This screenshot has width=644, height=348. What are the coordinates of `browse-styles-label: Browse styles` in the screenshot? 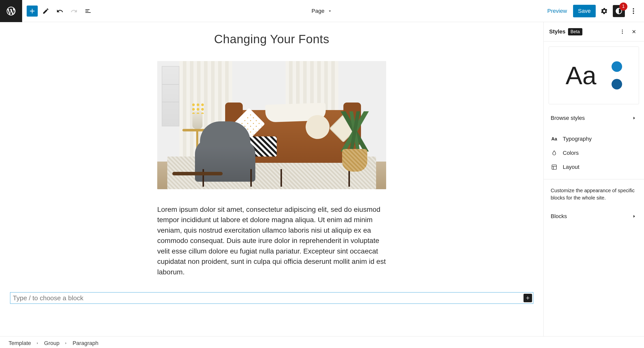 It's located at (568, 118).